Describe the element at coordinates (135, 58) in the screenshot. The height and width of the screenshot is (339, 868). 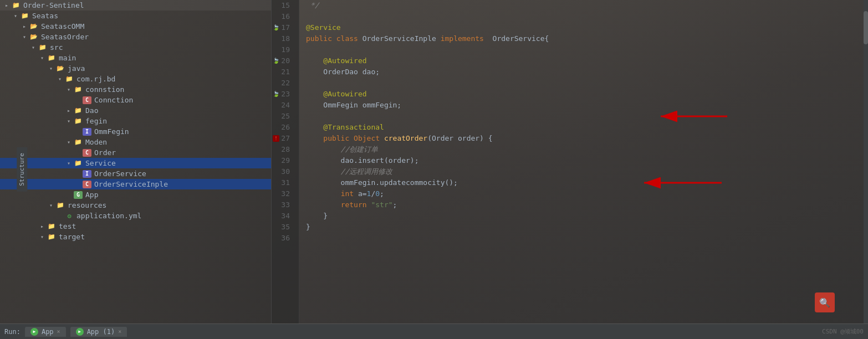
I see `tree-item-main: ▾📁main` at that location.